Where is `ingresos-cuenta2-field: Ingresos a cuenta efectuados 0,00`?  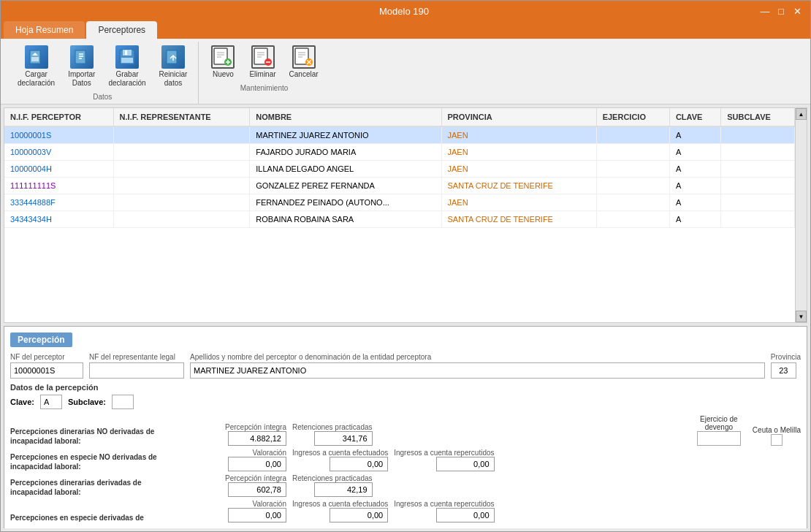
ingresos-cuenta2-field: Ingresos a cuenta efectuados 0,00 is located at coordinates (340, 512).